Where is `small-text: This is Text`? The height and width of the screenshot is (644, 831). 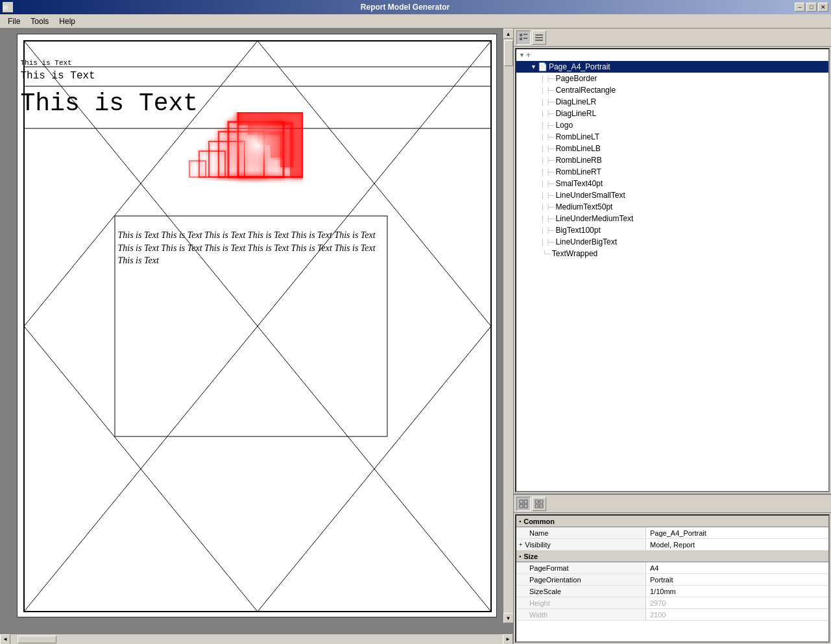
small-text: This is Text is located at coordinates (47, 63).